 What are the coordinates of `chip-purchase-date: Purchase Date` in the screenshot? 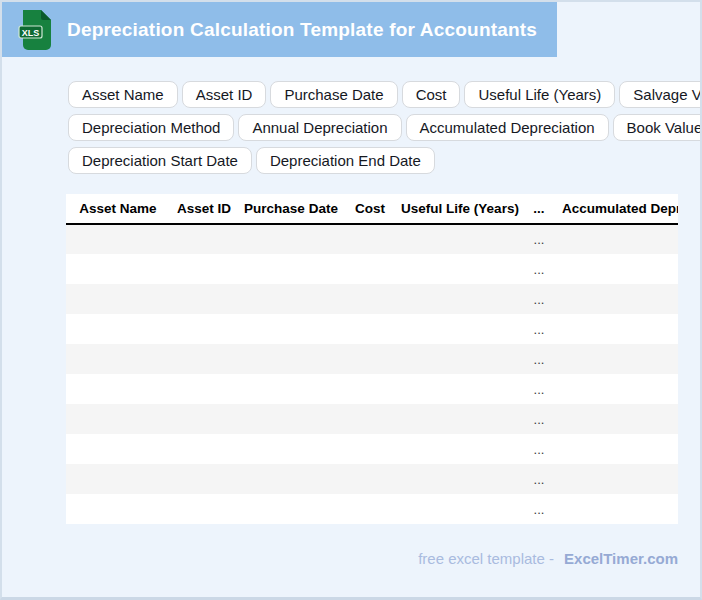 It's located at (334, 94).